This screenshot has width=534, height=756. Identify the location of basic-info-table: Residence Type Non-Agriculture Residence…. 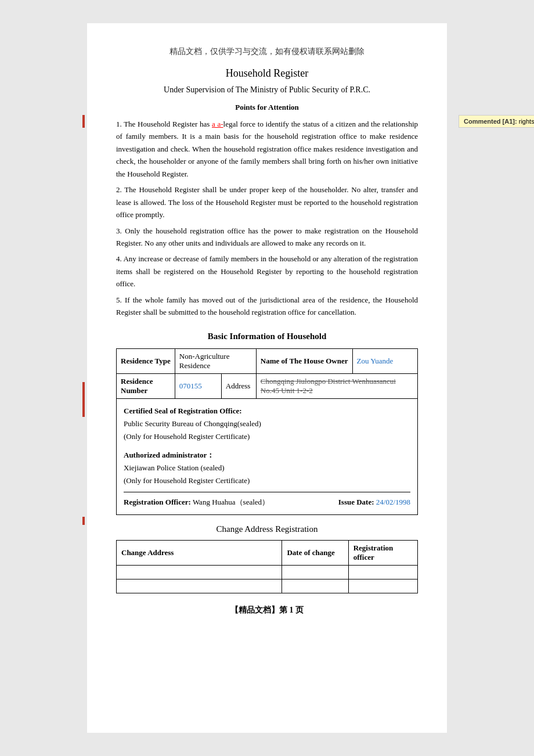
(267, 374).